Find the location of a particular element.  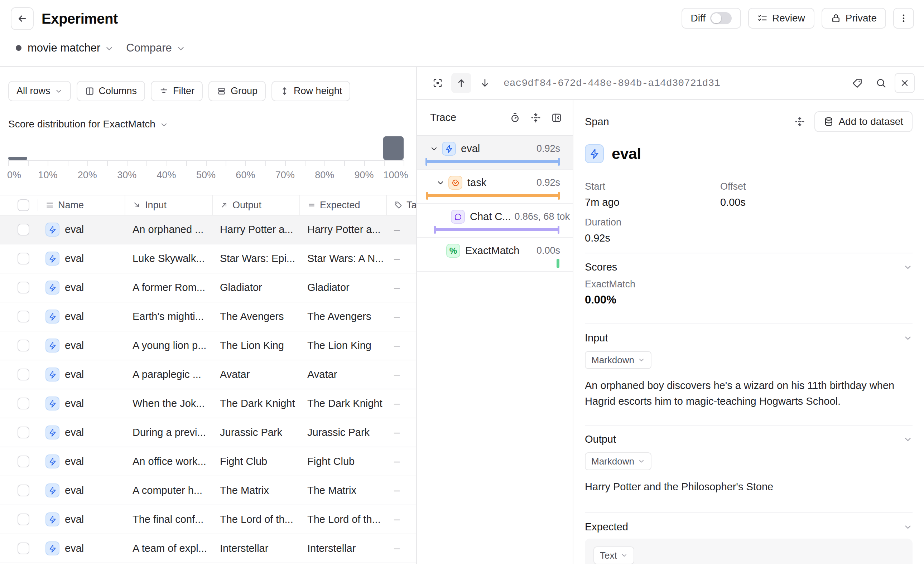

compare-selector: Compare is located at coordinates (149, 48).